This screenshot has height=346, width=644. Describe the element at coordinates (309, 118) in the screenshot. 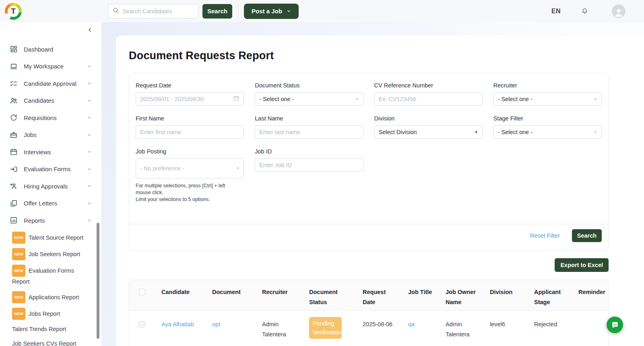

I see `field-label: Last Name` at that location.